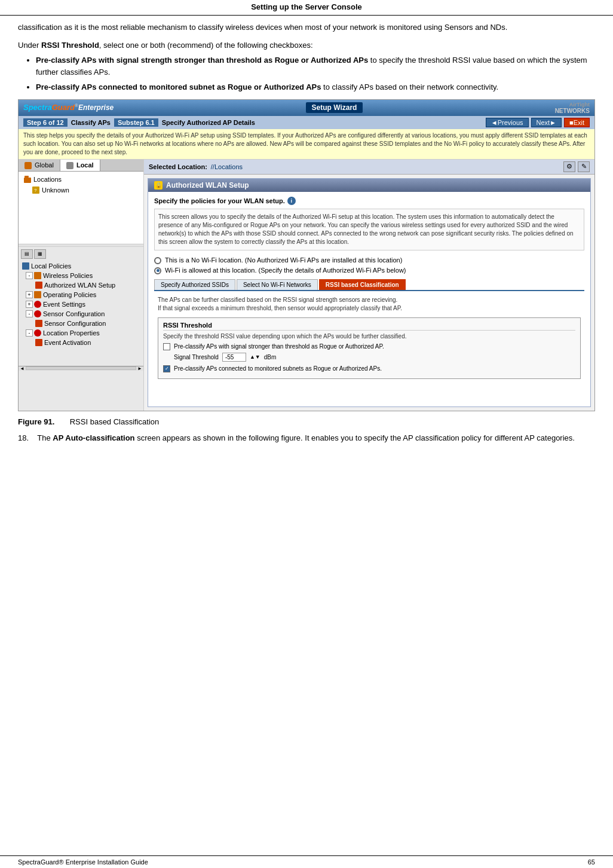 The height and width of the screenshot is (868, 613). What do you see at coordinates (306, 108) in the screenshot?
I see `app-title-bar: SpectraGuard®Enterprise Setup Wizard Air…` at bounding box center [306, 108].